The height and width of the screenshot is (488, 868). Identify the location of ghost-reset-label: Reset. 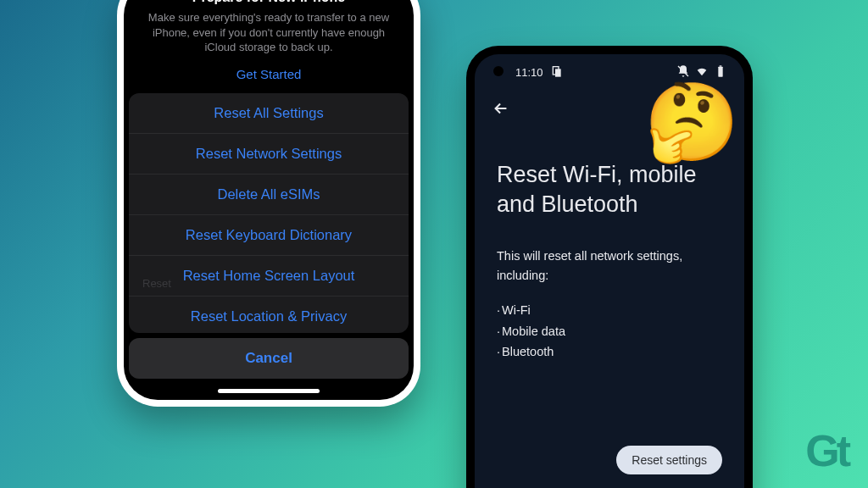
(157, 283).